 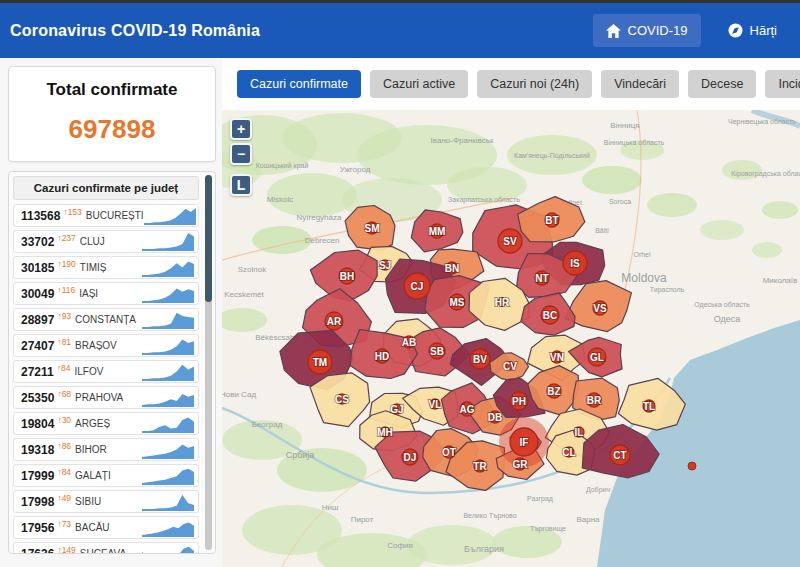 What do you see at coordinates (106, 216) in the screenshot?
I see `county-row-bucurești: 113568↑153BUCUREȘTI` at bounding box center [106, 216].